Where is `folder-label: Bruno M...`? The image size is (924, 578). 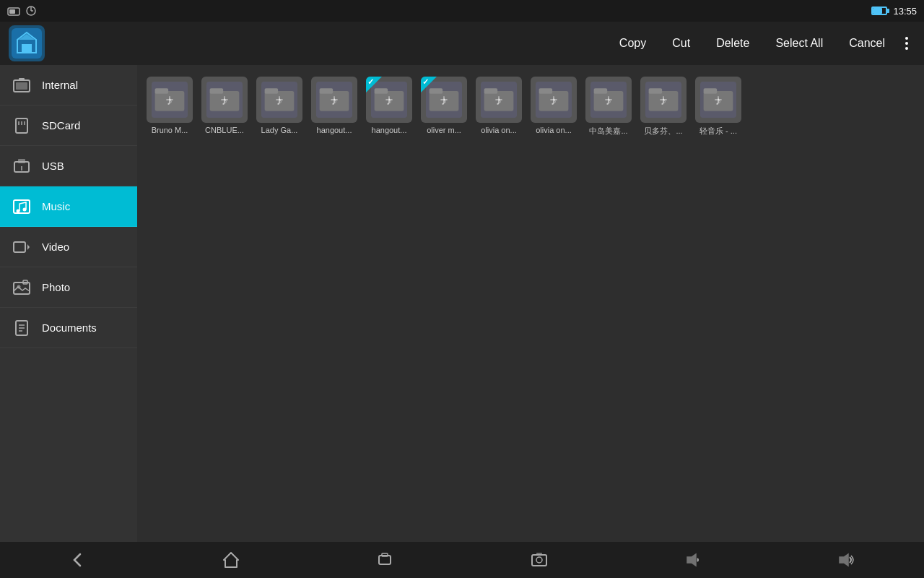 folder-label: Bruno M... is located at coordinates (170, 130).